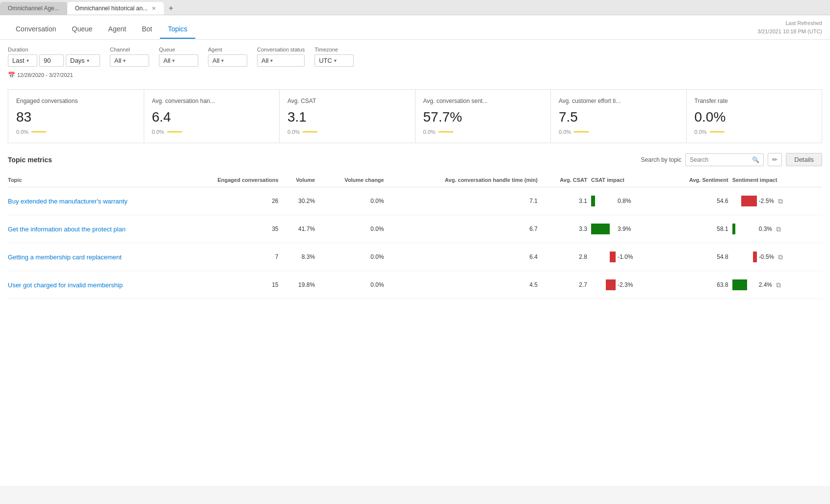 The image size is (830, 504). Describe the element at coordinates (212, 101) in the screenshot. I see `kpi-title-1: Avg. conversation han...` at that location.